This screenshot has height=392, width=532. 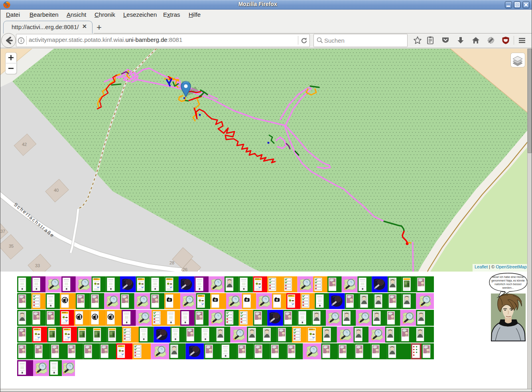 What do you see at coordinates (508, 277) in the screenshot?
I see `svg-text: Wow! Ich habe eine Hürde` at bounding box center [508, 277].